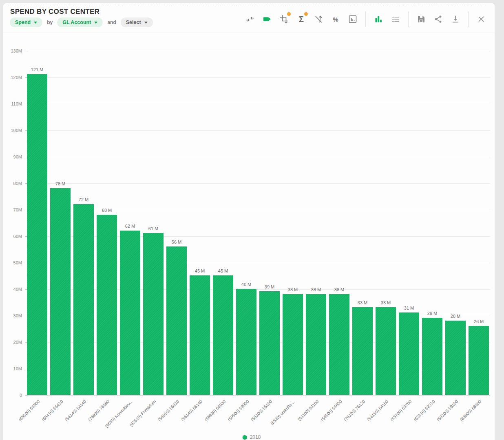 The width and height of the screenshot is (504, 440). Describe the element at coordinates (13, 316) in the screenshot. I see `y-axis-tick-label: 30M` at that location.